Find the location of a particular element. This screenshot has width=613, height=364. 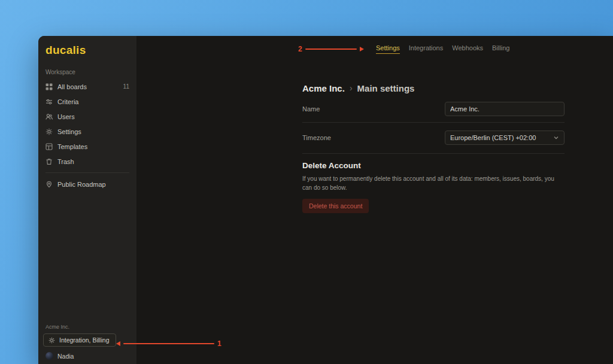

sidebar-item-label: Users is located at coordinates (93, 117).